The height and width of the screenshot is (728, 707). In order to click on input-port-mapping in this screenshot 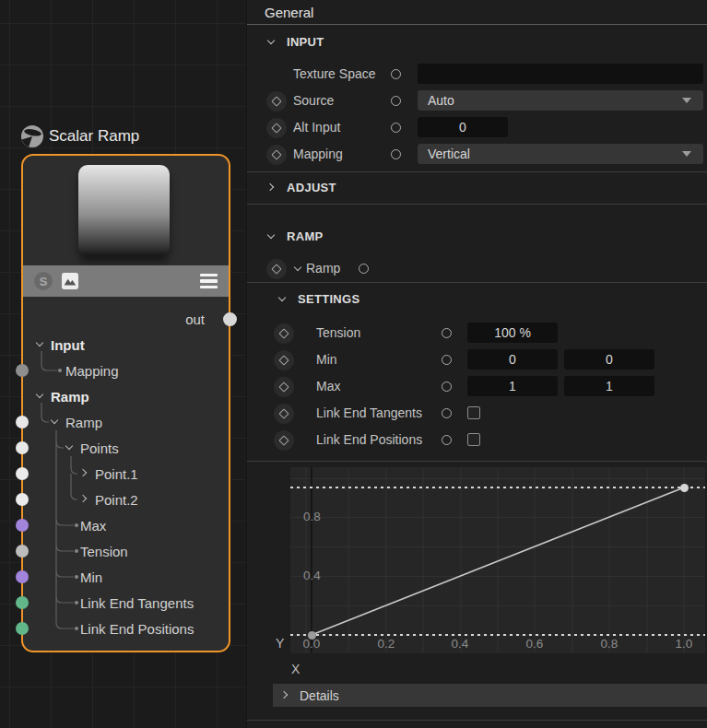, I will do `click(22, 370)`.